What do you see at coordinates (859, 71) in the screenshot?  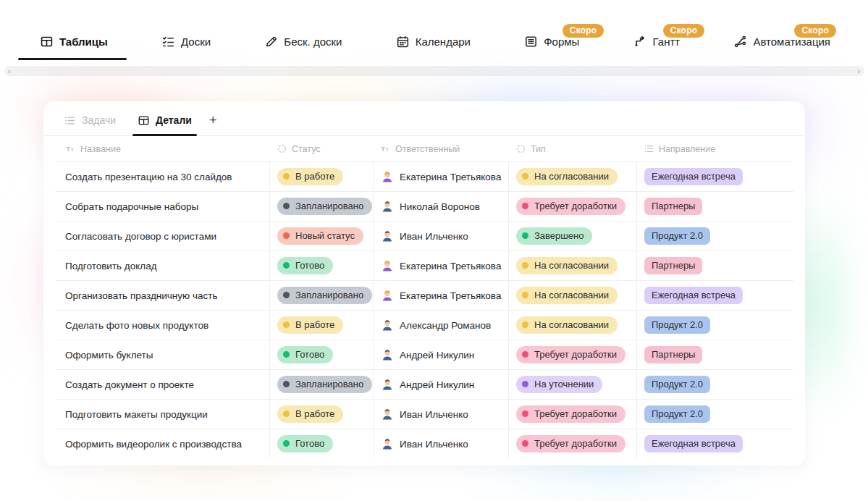 I see `chevron-right-icon: ›` at bounding box center [859, 71].